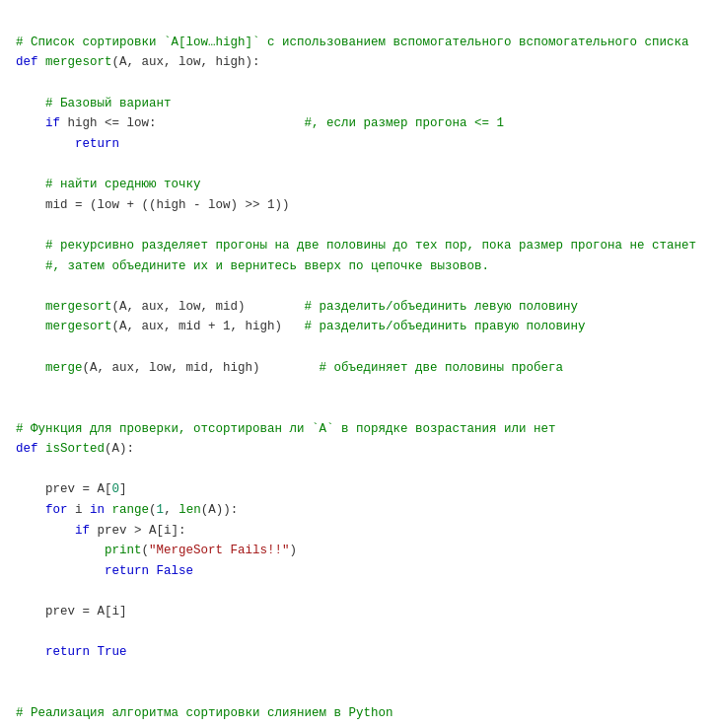  Describe the element at coordinates (53, 123) in the screenshot. I see `keyword-if-1: if` at that location.